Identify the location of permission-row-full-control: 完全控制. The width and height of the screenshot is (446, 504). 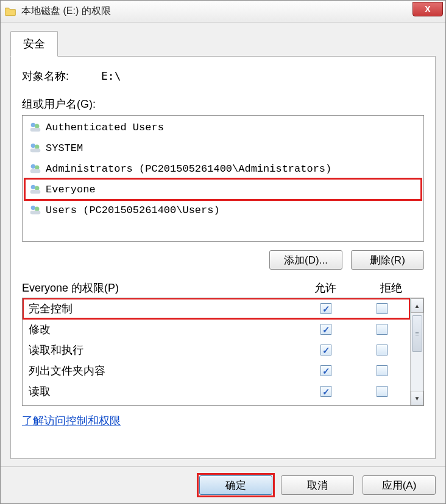
(216, 309).